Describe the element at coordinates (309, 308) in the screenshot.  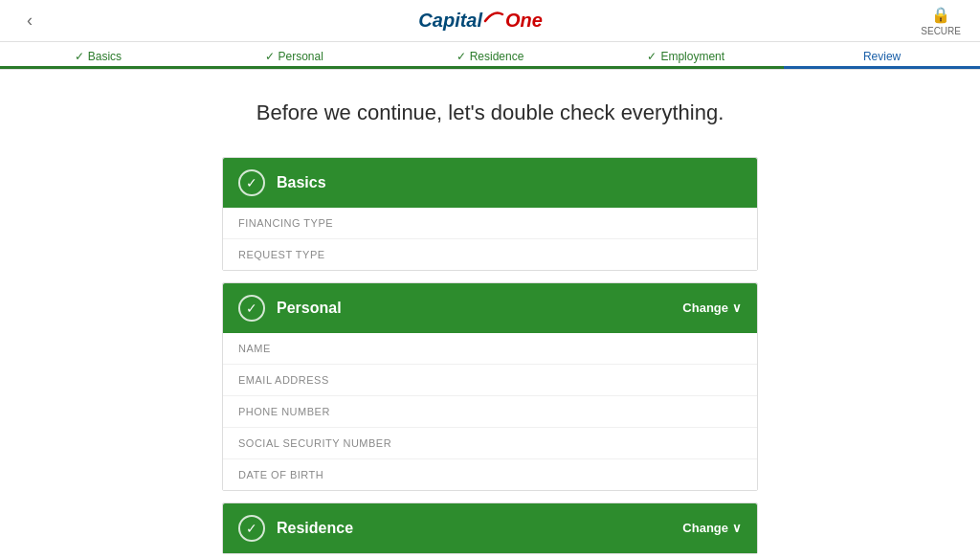
I see `personal-section-title: Personal` at that location.